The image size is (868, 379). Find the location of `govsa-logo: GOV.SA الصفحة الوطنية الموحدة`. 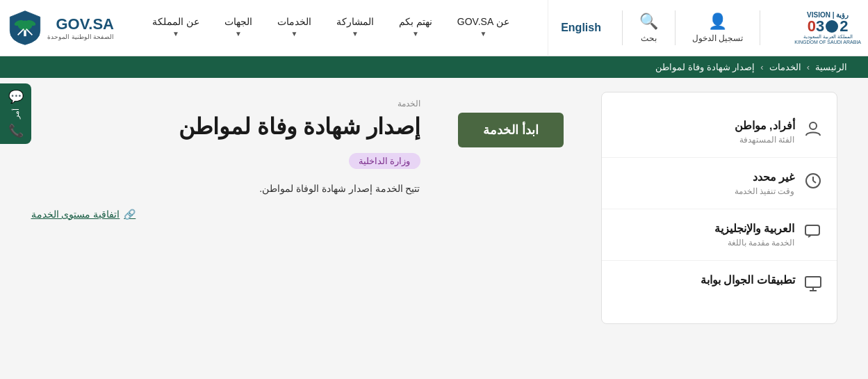

govsa-logo: GOV.SA الصفحة الوطنية الموحدة is located at coordinates (60, 28).